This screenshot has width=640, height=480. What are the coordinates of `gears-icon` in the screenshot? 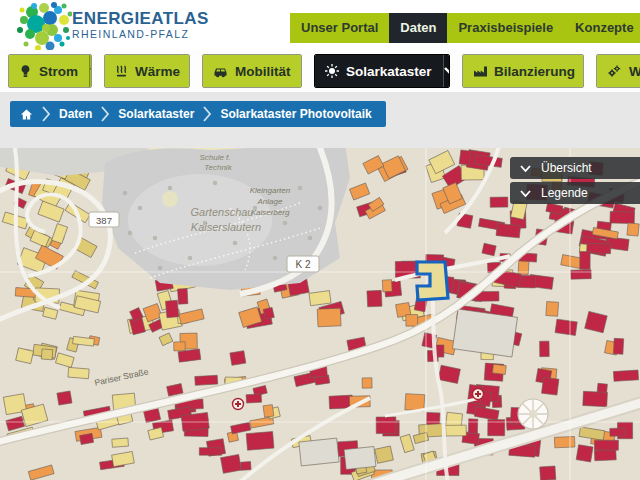 It's located at (614, 71).